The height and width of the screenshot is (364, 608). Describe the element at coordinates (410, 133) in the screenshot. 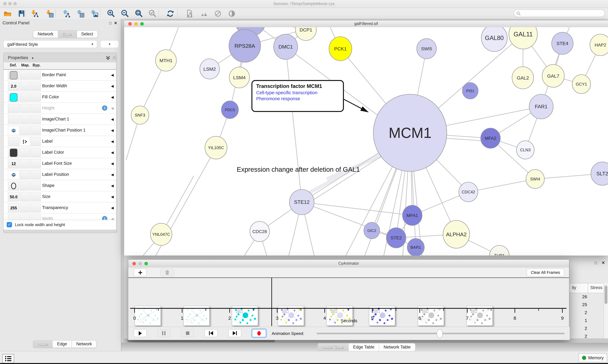

I see `network-node-MCM1: MCM1` at that location.